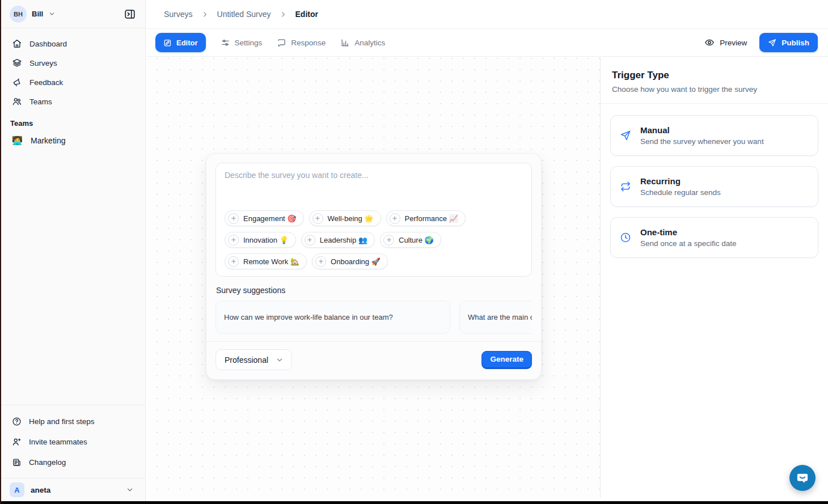 This screenshot has width=828, height=504. I want to click on sidebar-item-dashboard: Dashboard, so click(73, 44).